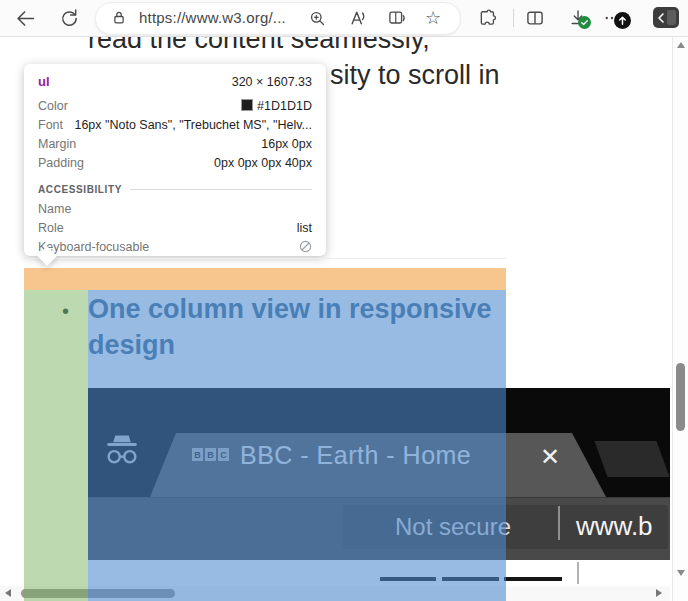 The image size is (688, 601). Describe the element at coordinates (53, 106) in the screenshot. I see `color-label: Color` at that location.